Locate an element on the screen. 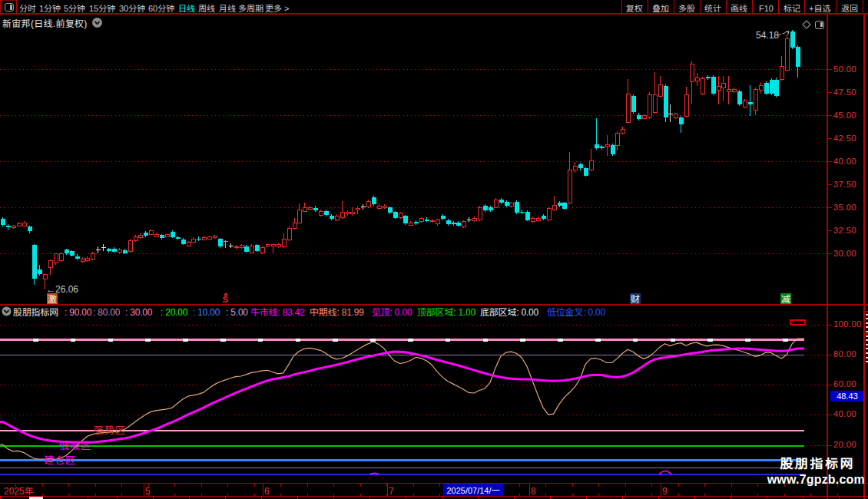 Image resolution: width=868 pixels, height=499 pixels. time-axis-label: 8 is located at coordinates (533, 491).